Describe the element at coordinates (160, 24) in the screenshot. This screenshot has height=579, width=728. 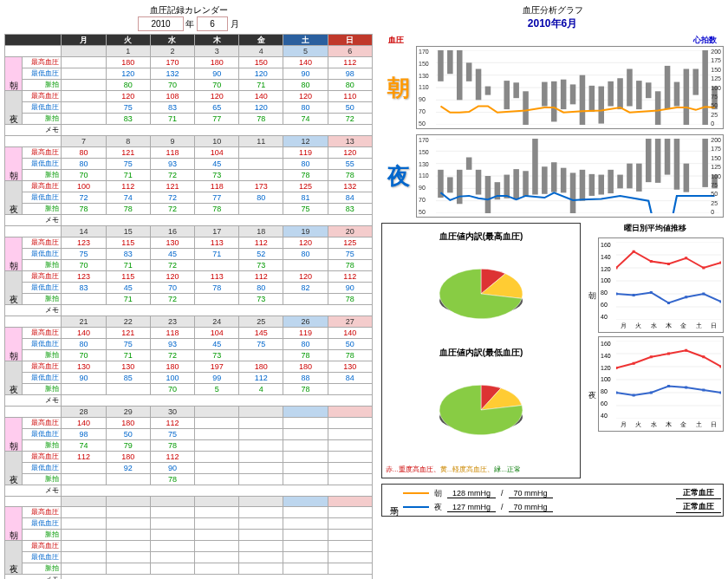
I see `year-value: 2010` at that location.